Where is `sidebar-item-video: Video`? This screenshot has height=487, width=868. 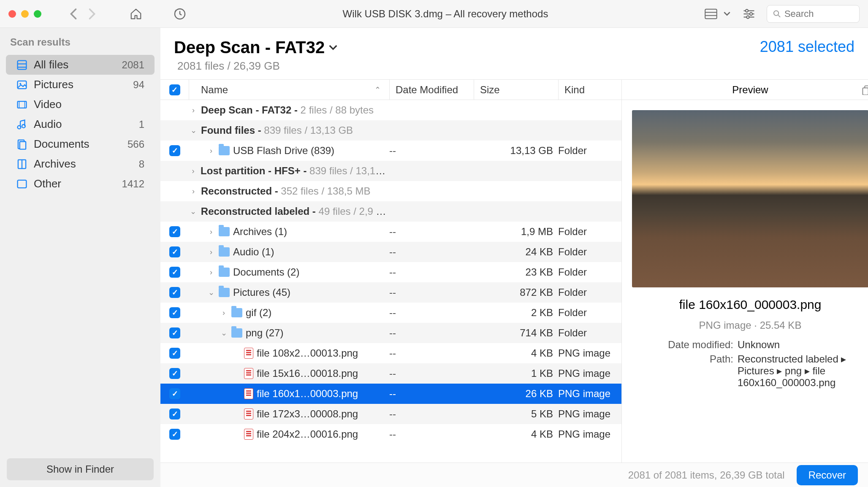 sidebar-item-video: Video is located at coordinates (80, 105).